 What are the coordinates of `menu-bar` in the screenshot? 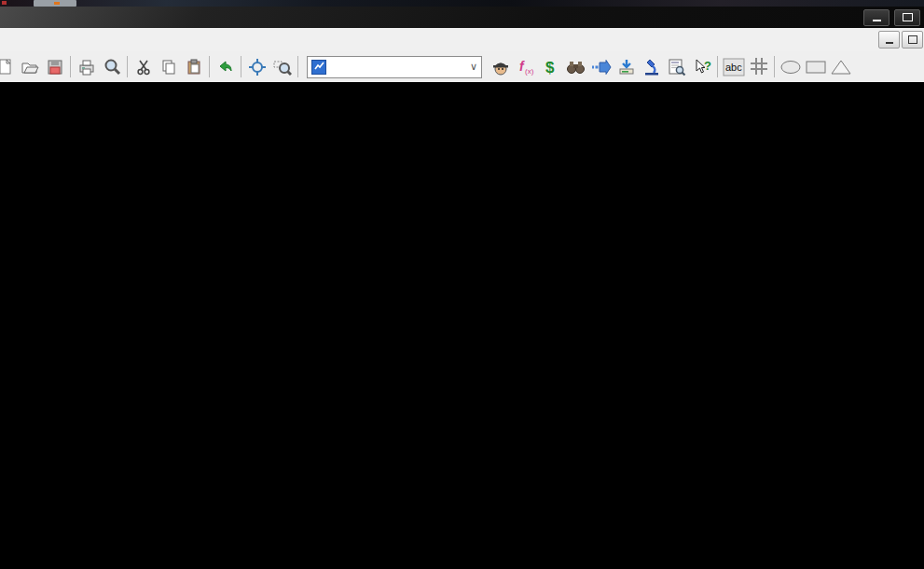 It's located at (462, 40).